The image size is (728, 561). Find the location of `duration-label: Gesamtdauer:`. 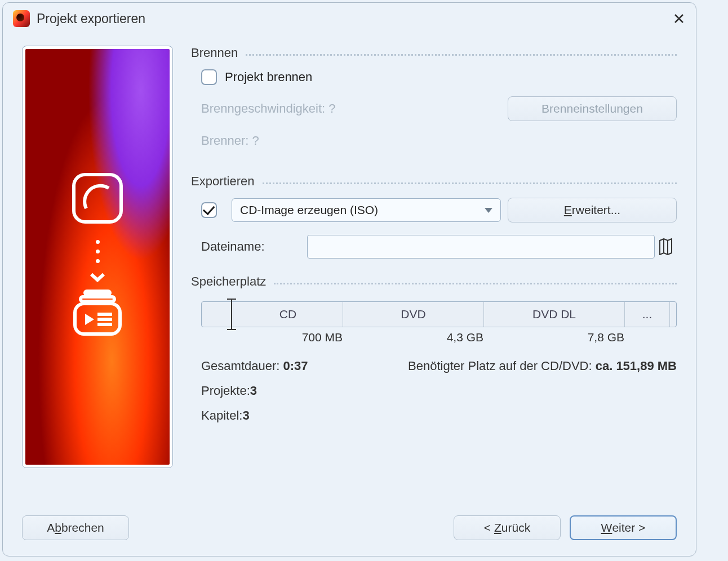

duration-label: Gesamtdauer: is located at coordinates (242, 366).